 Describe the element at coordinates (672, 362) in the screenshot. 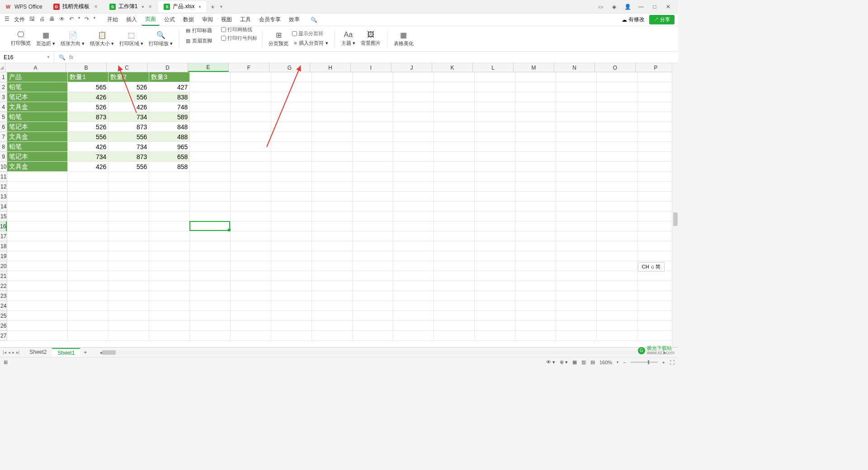

I see `fullscreen-icon: ⛶` at that location.